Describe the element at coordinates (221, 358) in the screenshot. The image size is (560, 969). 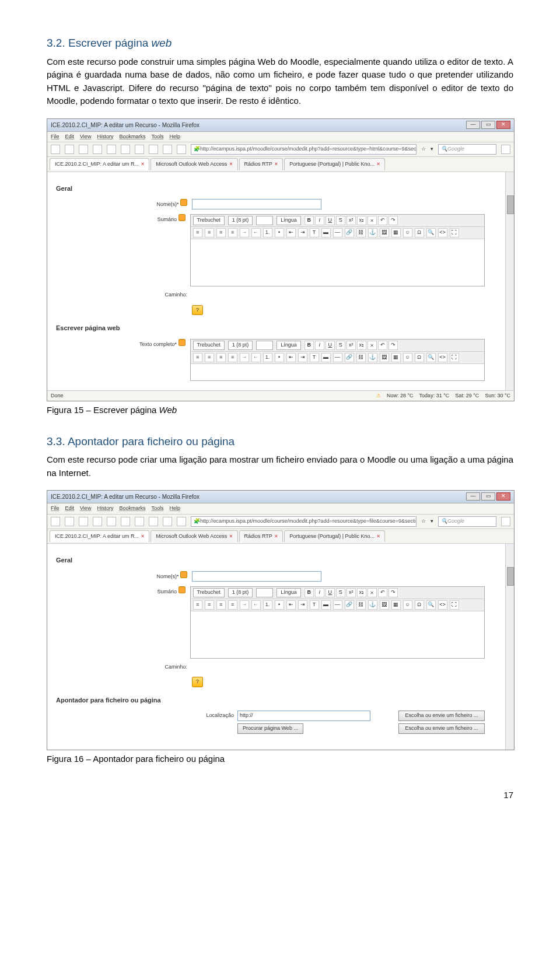
I see `align-right-icon: ≡` at that location.